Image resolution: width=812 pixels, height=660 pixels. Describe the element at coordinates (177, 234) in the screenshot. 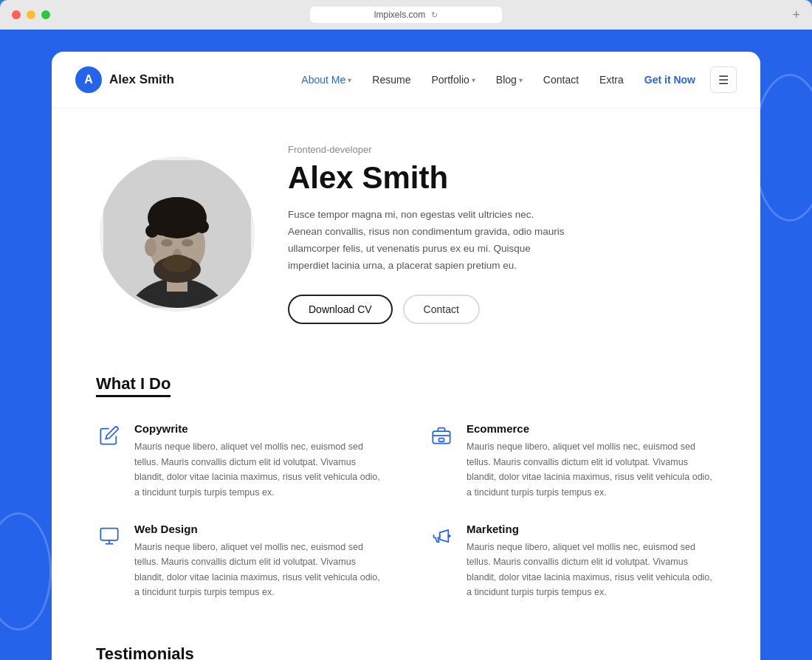

I see `profile-image-wrapper` at that location.